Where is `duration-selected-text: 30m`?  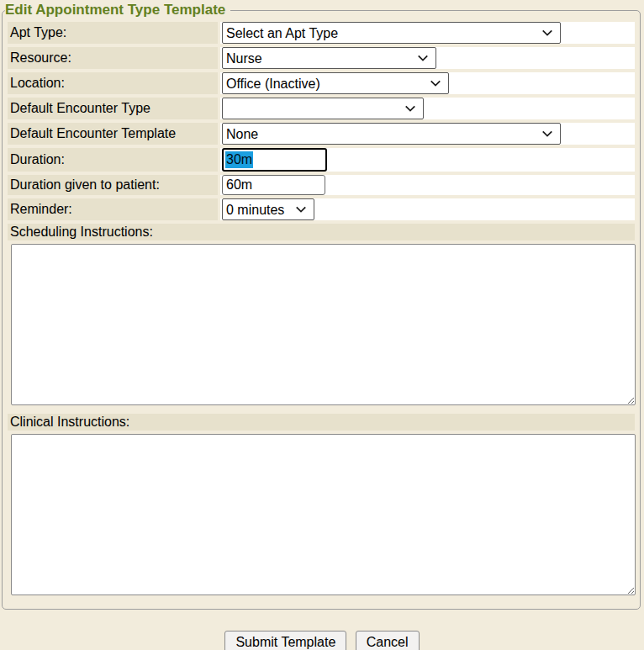 duration-selected-text: 30m is located at coordinates (239, 160).